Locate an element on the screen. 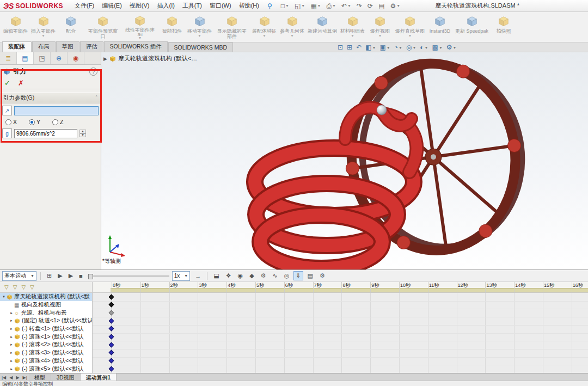  new-motion-study-button: 新建运动算例 is located at coordinates (322, 27).